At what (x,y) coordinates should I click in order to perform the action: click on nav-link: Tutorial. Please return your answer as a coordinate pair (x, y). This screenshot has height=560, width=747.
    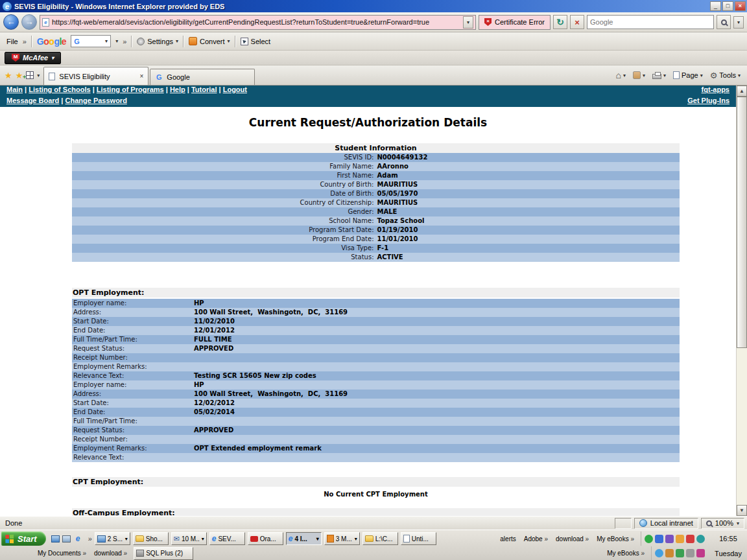
    Looking at the image, I should click on (204, 89).